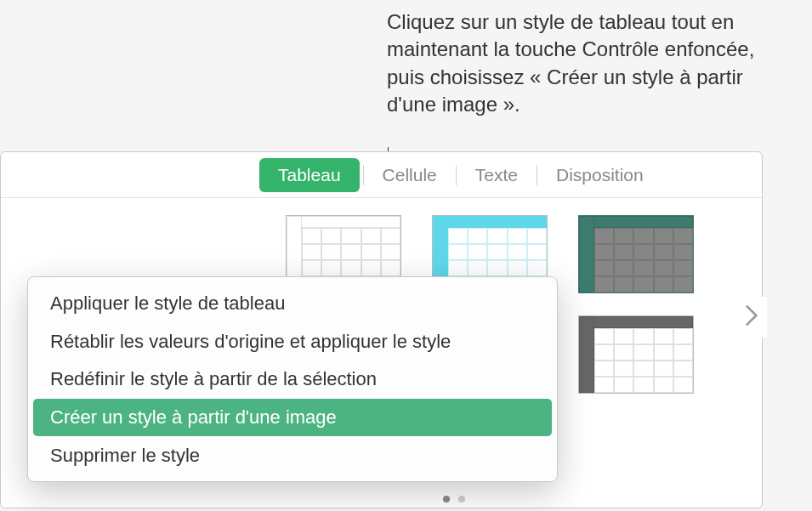 This screenshot has height=511, width=812. Describe the element at coordinates (636, 355) in the screenshot. I see `table-style-thumb-gray` at that location.